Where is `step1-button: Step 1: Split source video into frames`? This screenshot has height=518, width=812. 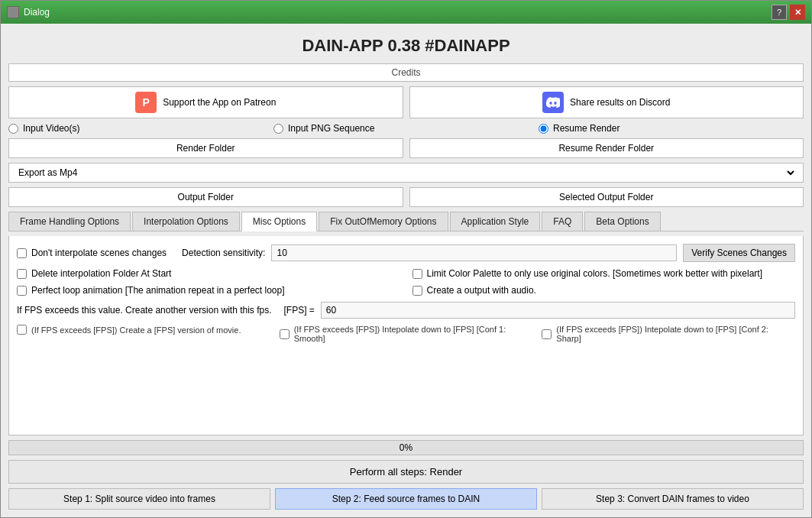
step1-button: Step 1: Split source video into frames is located at coordinates (139, 499).